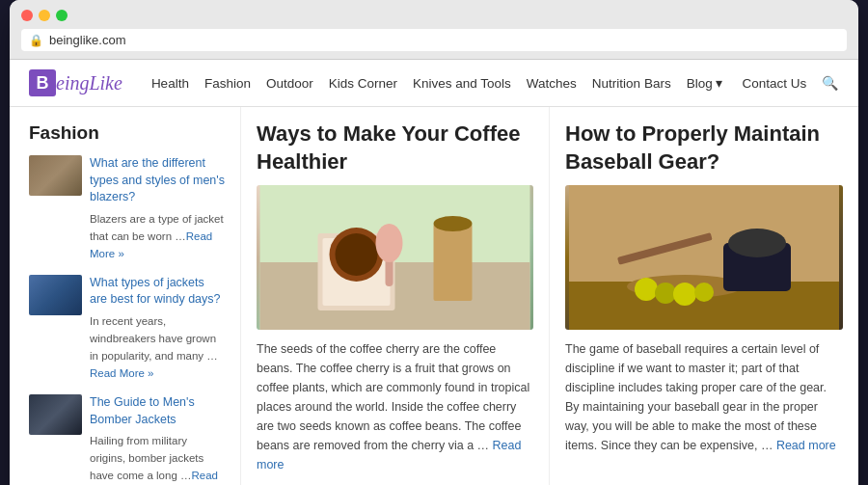 Image resolution: width=868 pixels, height=485 pixels. I want to click on logo-text: eingLike, so click(89, 83).